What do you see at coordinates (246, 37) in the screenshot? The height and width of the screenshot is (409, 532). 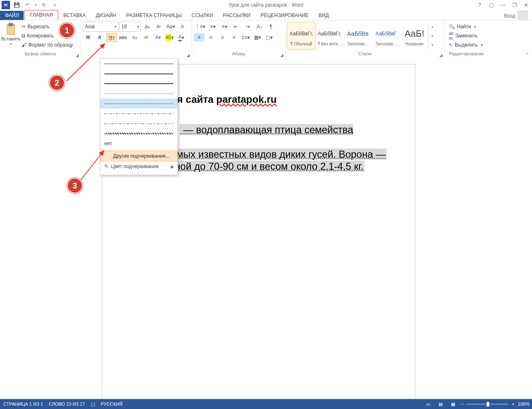 I see `line-spacing-button: ‡≡▾` at bounding box center [246, 37].